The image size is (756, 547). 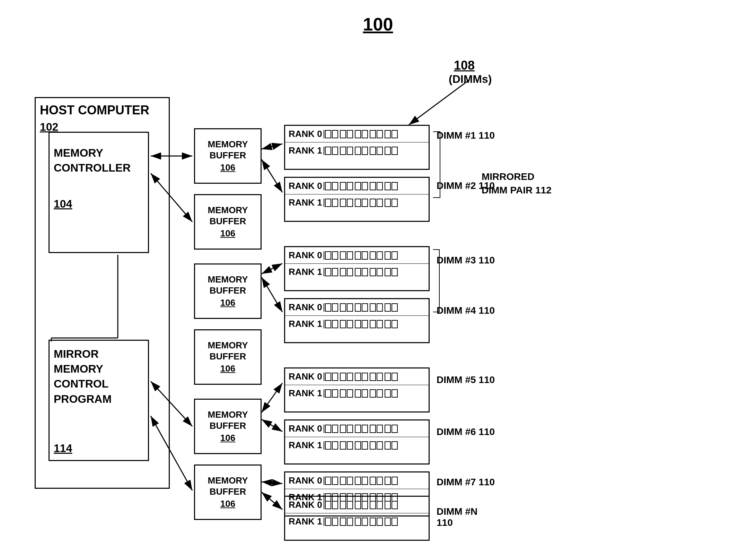 I want to click on memory-buffer-4: MEMORYBUFFER 106, so click(x=228, y=357).